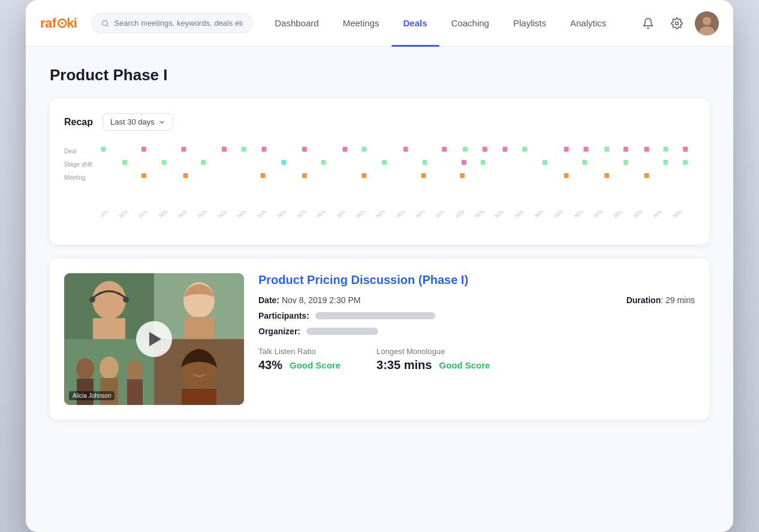 This screenshot has height=532, width=759. I want to click on nav-item-playlists: Playlists, so click(530, 23).